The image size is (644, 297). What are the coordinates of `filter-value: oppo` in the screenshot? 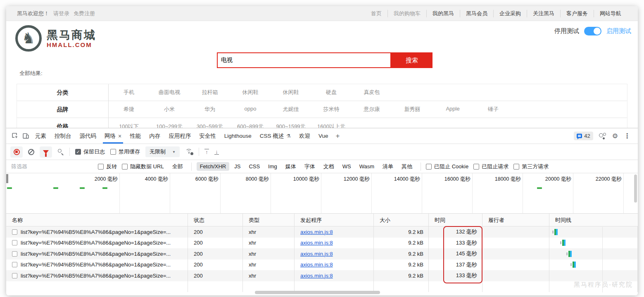 It's located at (250, 109).